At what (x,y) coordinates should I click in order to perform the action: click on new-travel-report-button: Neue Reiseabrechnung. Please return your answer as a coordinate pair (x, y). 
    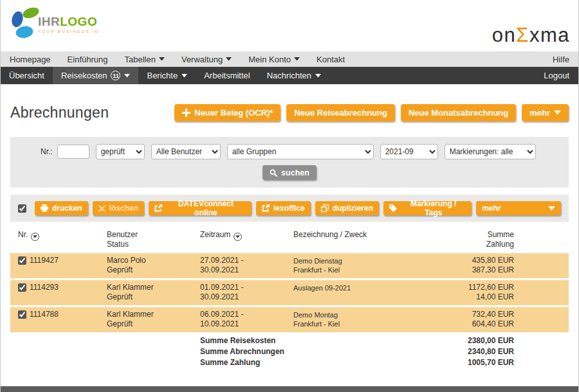
    Looking at the image, I should click on (341, 113).